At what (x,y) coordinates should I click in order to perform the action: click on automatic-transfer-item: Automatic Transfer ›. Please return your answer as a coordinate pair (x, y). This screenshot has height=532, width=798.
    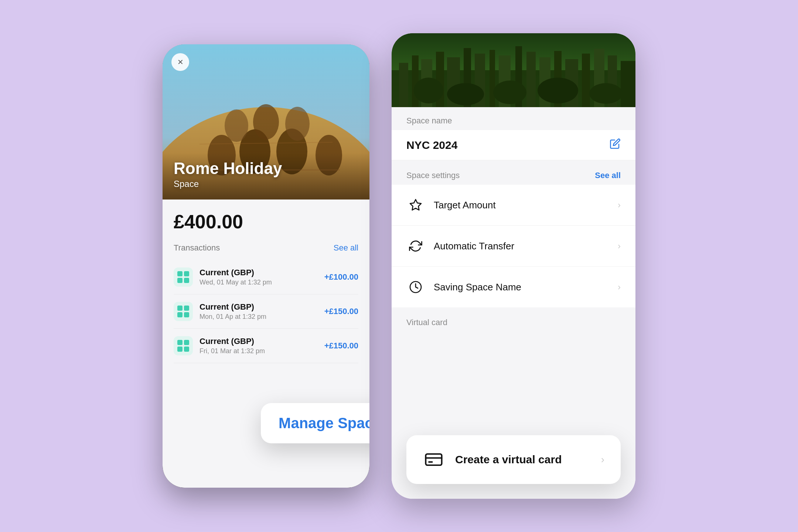
    Looking at the image, I should click on (514, 246).